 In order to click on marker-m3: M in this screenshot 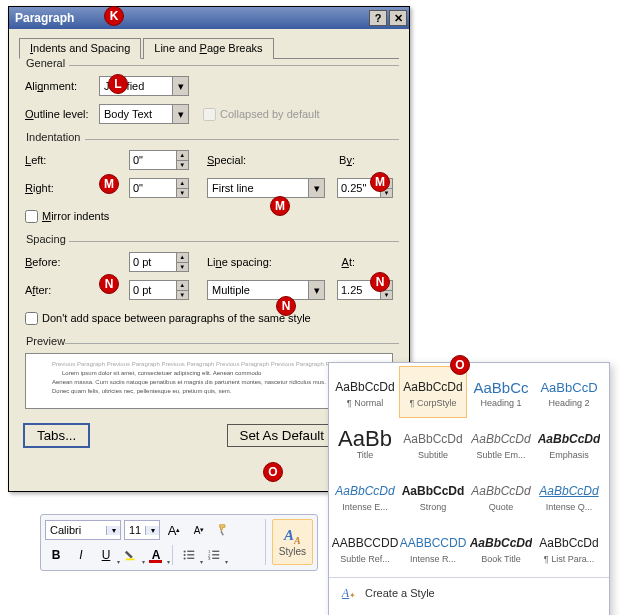, I will do `click(380, 182)`.